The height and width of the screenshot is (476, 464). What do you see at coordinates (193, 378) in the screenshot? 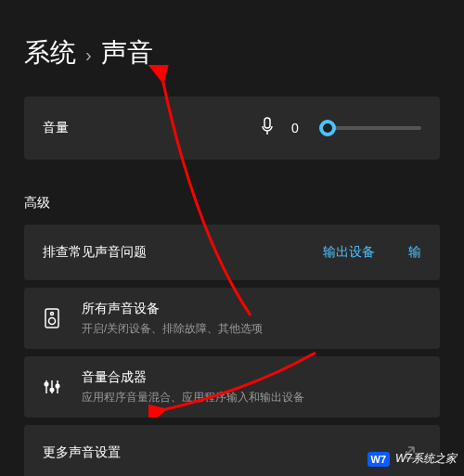
I see `mixer-title: 音量合成器` at bounding box center [193, 378].